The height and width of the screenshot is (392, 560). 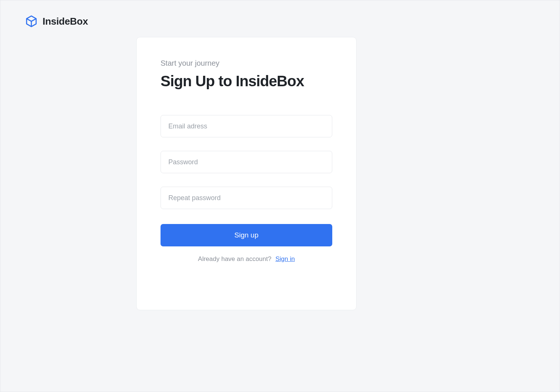 What do you see at coordinates (246, 198) in the screenshot?
I see `repeat-password-field` at bounding box center [246, 198].